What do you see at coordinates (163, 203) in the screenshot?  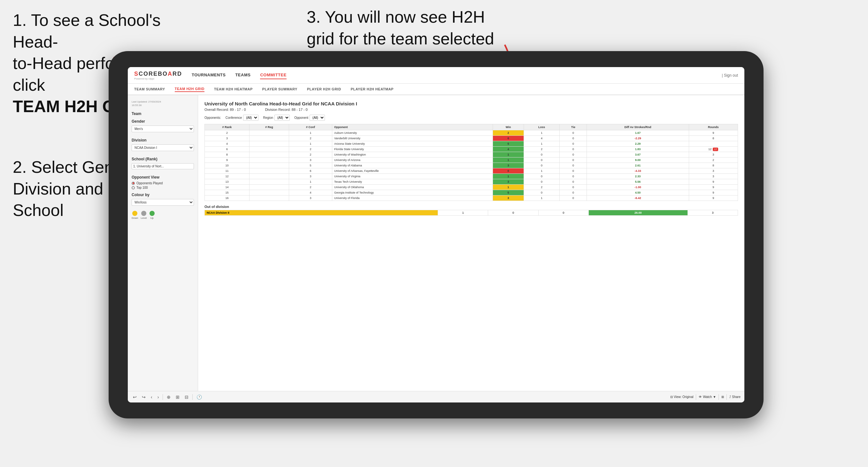 I see `colour-by-select: Win/loss` at bounding box center [163, 203].